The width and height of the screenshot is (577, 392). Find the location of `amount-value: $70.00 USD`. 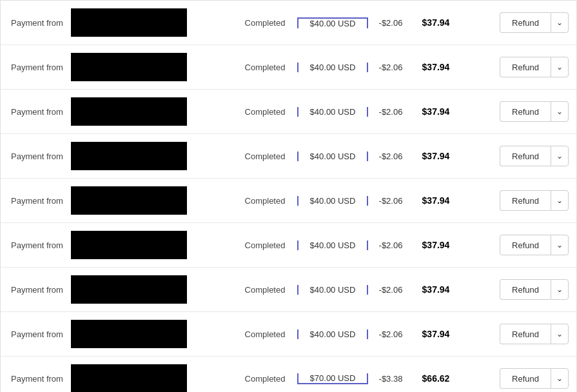

amount-value: $70.00 USD is located at coordinates (333, 378).